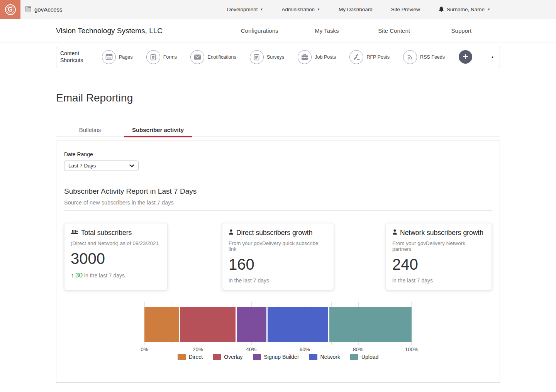  I want to click on date-range-label: Date Range, so click(278, 154).